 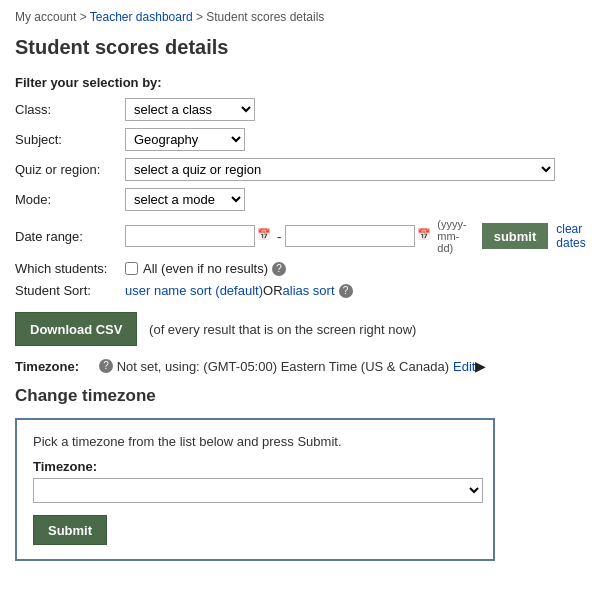 I want to click on sort-row: Student Sort: user name sort (default) O…, so click(x=302, y=290).